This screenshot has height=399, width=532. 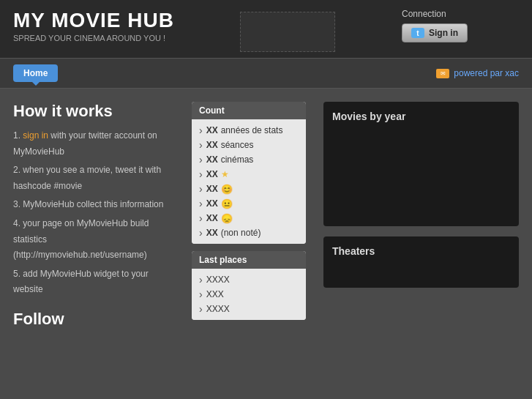 I want to click on list-item: 4. your page on MyMovieHub build statist…, so click(x=91, y=240).